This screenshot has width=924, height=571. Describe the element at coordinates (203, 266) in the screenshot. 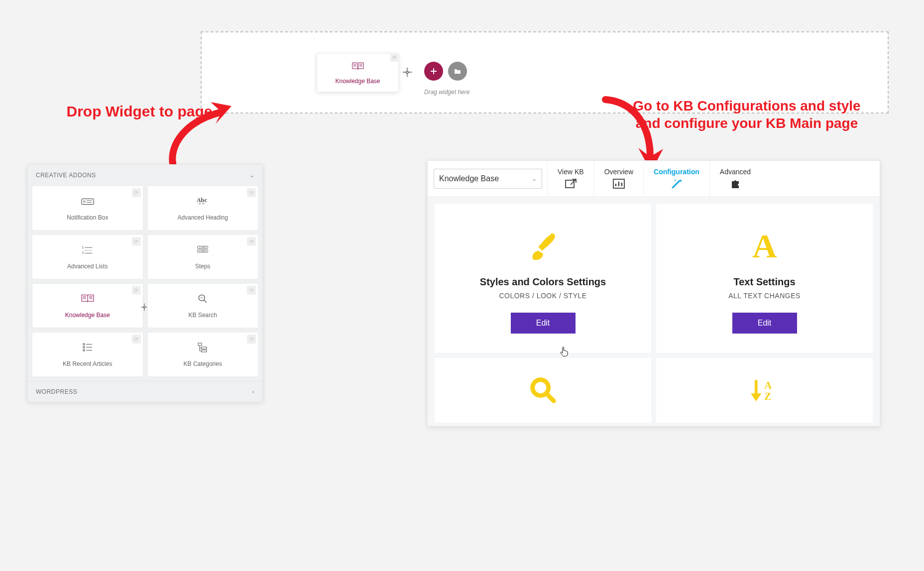

I see `tile-label: Steps` at that location.